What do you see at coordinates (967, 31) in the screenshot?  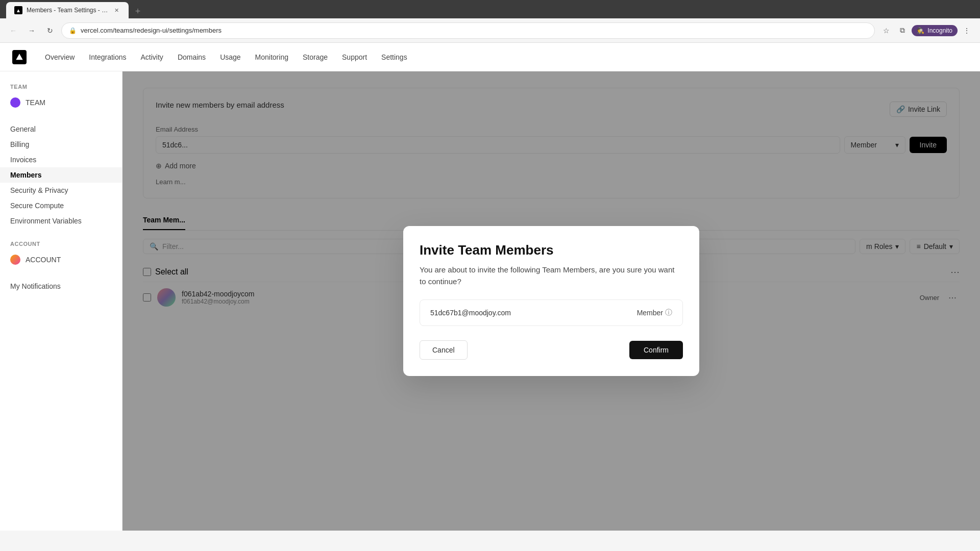 I see `menu-button: ⋮` at bounding box center [967, 31].